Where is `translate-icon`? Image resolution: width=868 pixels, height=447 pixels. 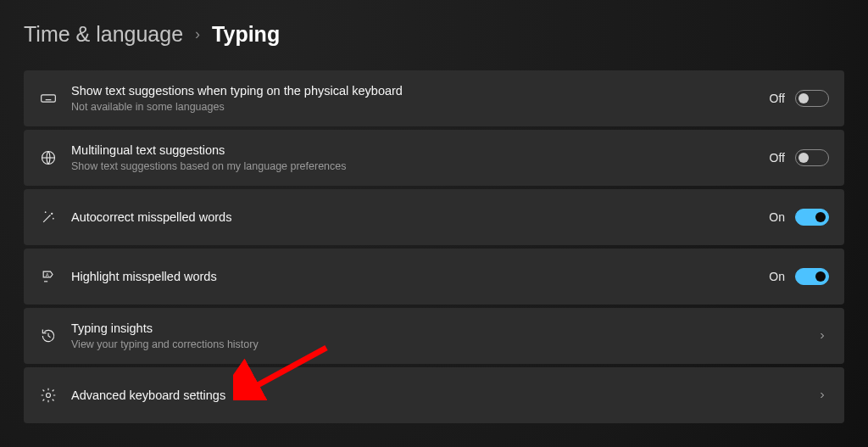 translate-icon is located at coordinates (48, 158).